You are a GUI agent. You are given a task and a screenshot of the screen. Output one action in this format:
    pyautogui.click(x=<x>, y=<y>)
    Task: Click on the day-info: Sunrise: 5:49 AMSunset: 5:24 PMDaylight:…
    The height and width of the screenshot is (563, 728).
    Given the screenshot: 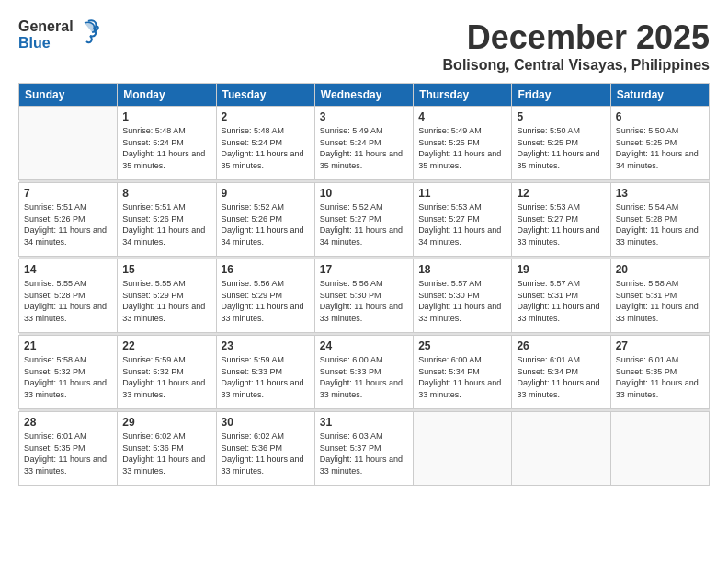 What is the action you would take?
    pyautogui.click(x=364, y=148)
    